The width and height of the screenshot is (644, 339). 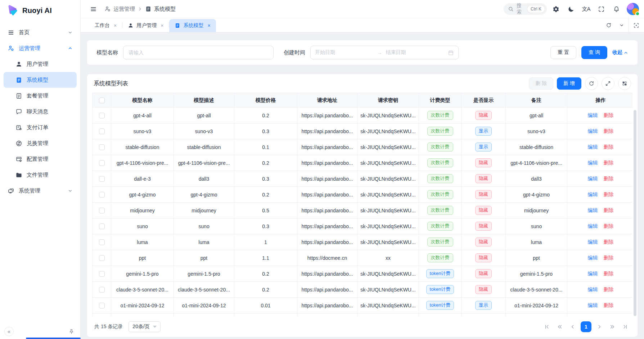 What do you see at coordinates (556, 9) in the screenshot?
I see `gear-icon` at bounding box center [556, 9].